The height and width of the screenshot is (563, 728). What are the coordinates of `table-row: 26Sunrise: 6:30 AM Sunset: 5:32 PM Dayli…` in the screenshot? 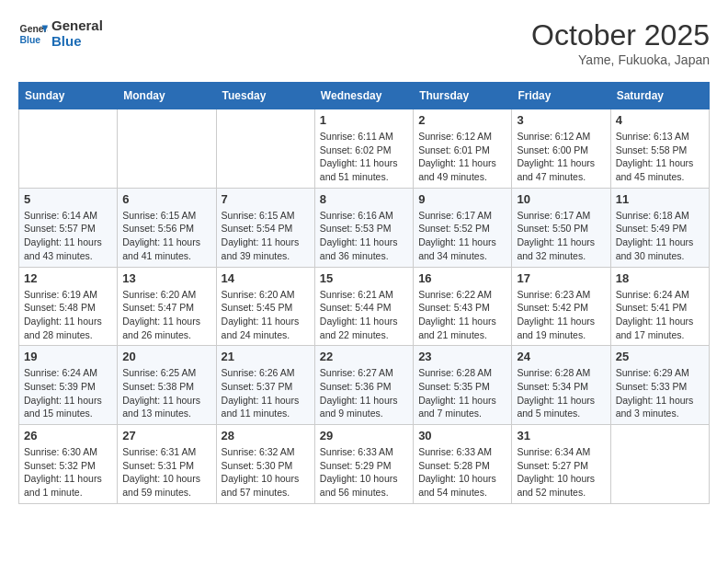 It's located at (68, 465).